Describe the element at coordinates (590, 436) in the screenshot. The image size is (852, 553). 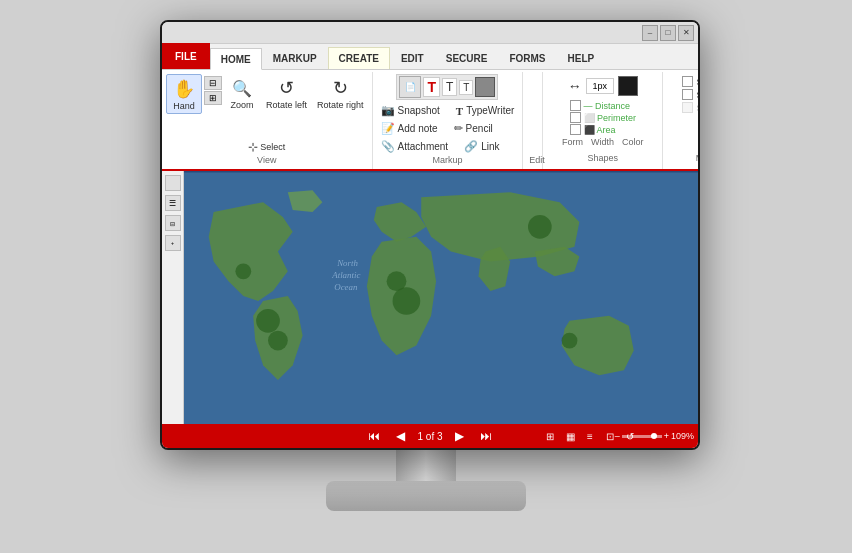
I see `scroll-view: ≡` at that location.